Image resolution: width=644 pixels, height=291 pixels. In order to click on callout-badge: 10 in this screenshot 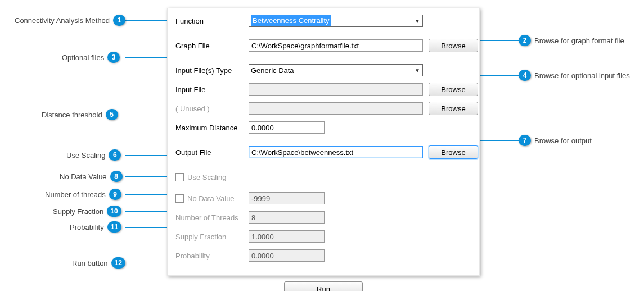, I will do `click(114, 211)`.